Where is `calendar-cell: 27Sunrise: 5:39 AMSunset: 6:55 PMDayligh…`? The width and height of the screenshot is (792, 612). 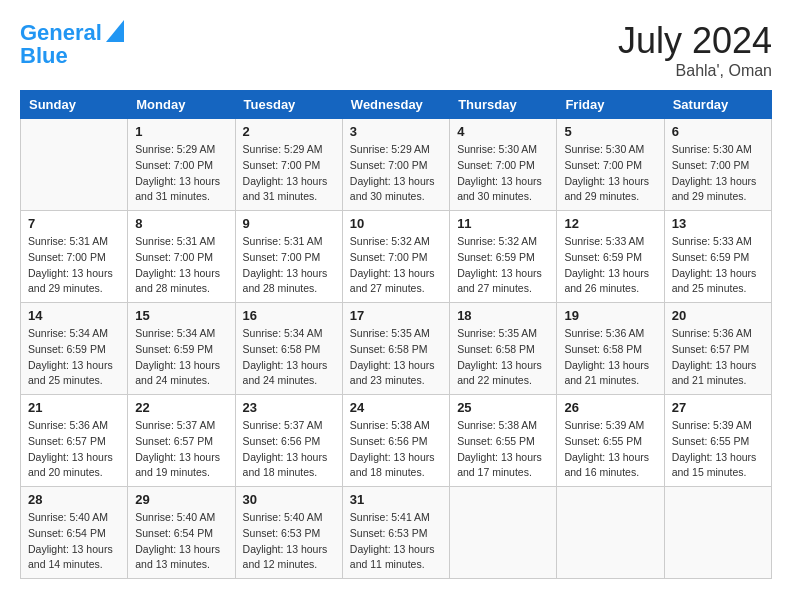 calendar-cell: 27Sunrise: 5:39 AMSunset: 6:55 PMDayligh… is located at coordinates (718, 441).